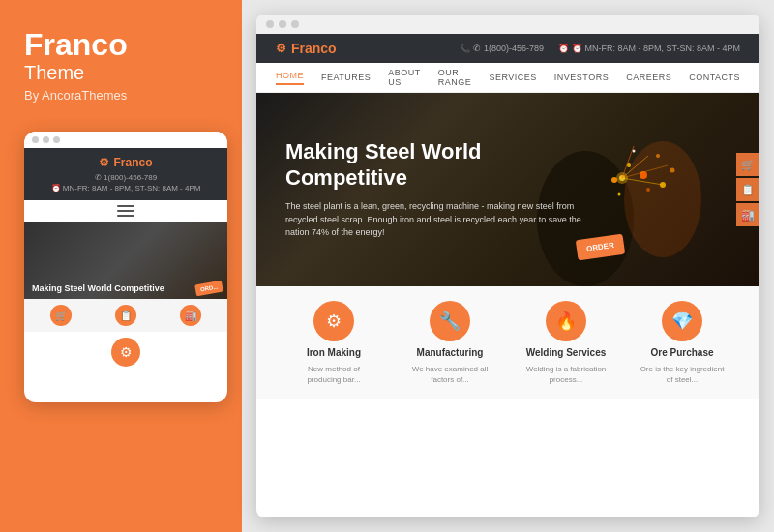 The image size is (774, 532). I want to click on brand-name: Franco, so click(121, 44).